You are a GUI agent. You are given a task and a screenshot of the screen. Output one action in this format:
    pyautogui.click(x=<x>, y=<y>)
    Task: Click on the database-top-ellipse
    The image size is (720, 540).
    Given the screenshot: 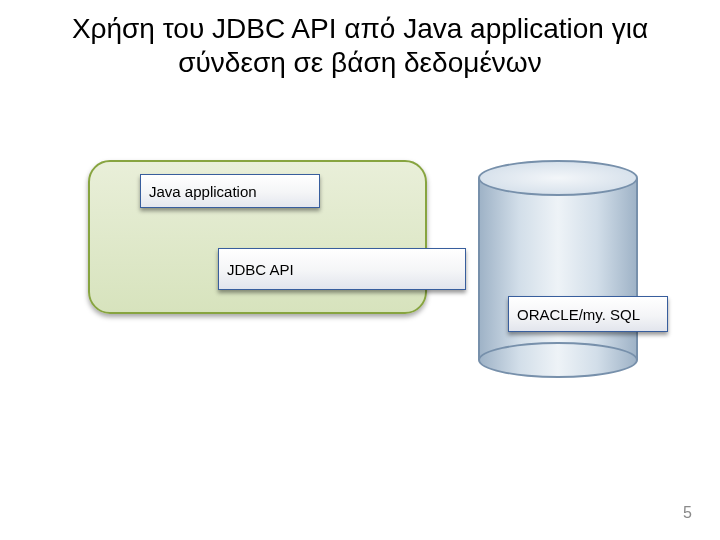 What is the action you would take?
    pyautogui.click(x=558, y=178)
    